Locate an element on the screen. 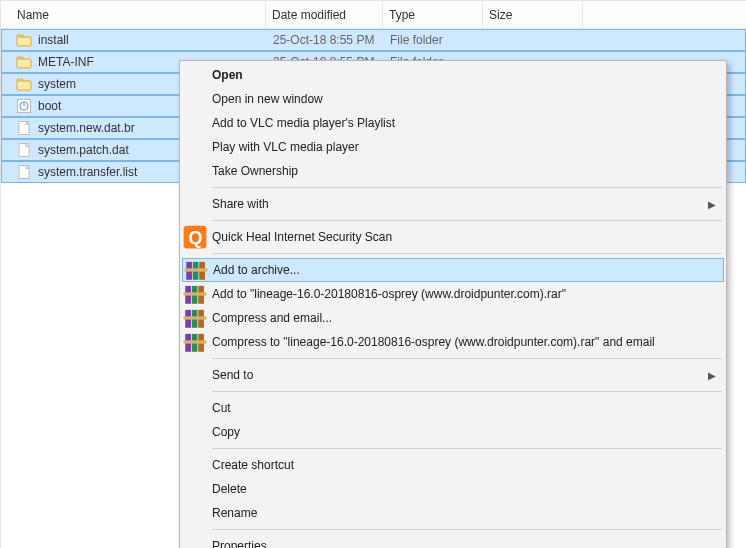 This screenshot has height=548, width=746. menu-quickheal-scan: Q Quick Heal Internet Security Scan is located at coordinates (453, 237).